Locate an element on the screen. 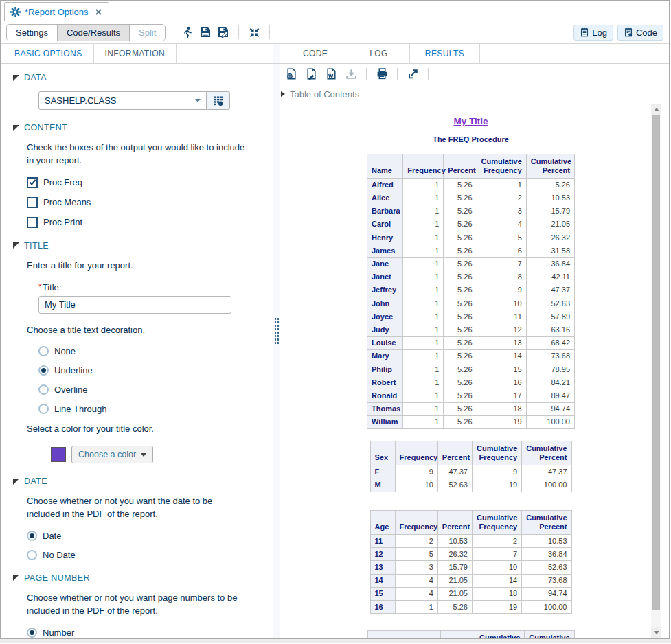 Image resolution: width=671 pixels, height=644 pixels. tab-code: CODE is located at coordinates (316, 54).